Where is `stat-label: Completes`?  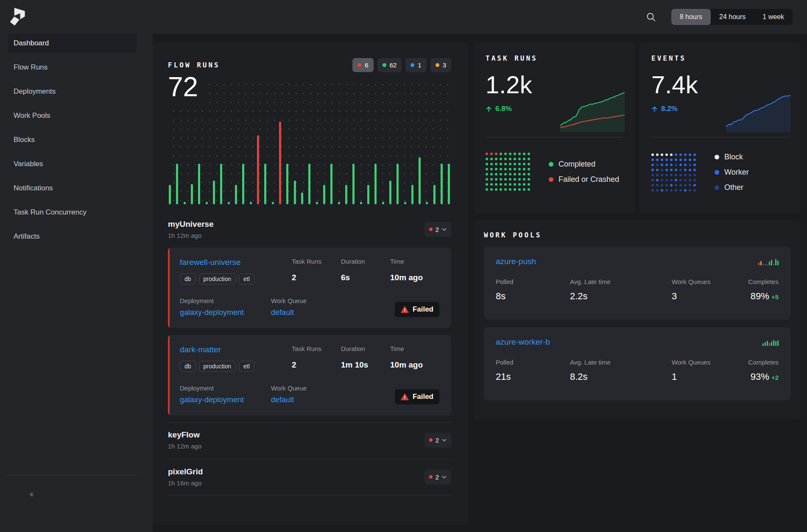 stat-label: Completes is located at coordinates (763, 362).